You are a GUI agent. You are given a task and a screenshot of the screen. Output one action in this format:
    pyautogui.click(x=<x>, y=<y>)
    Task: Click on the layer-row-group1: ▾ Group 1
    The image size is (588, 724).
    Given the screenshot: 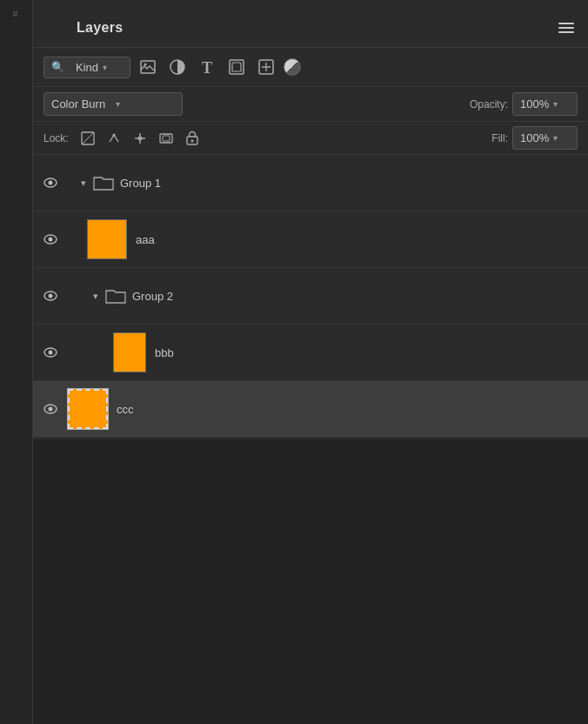 What is the action you would take?
    pyautogui.click(x=311, y=183)
    